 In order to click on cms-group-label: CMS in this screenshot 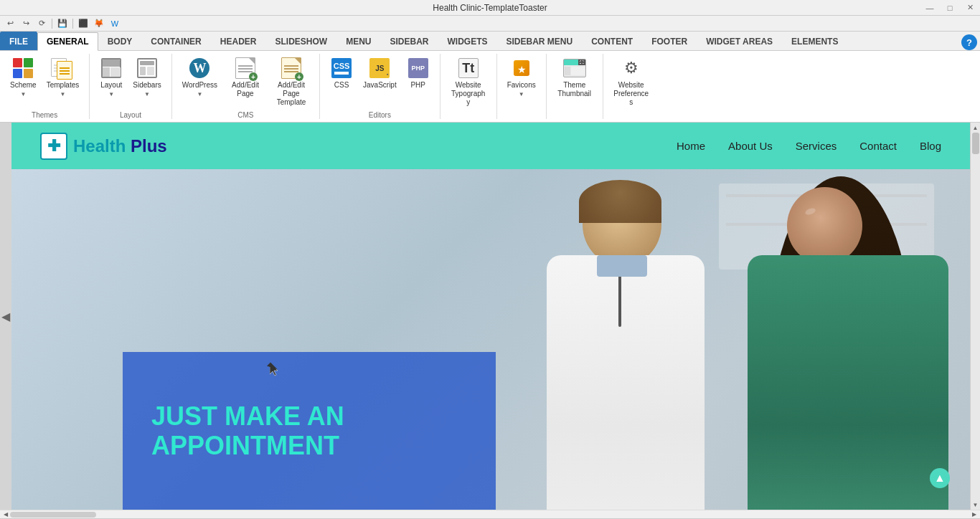, I will do `click(245, 115)`.